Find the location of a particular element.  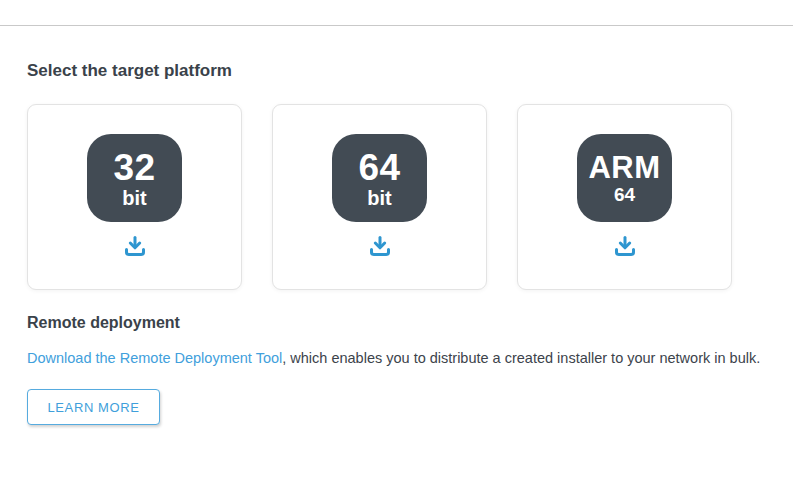

platform-tile-arm64: ARM 64 is located at coordinates (624, 178).